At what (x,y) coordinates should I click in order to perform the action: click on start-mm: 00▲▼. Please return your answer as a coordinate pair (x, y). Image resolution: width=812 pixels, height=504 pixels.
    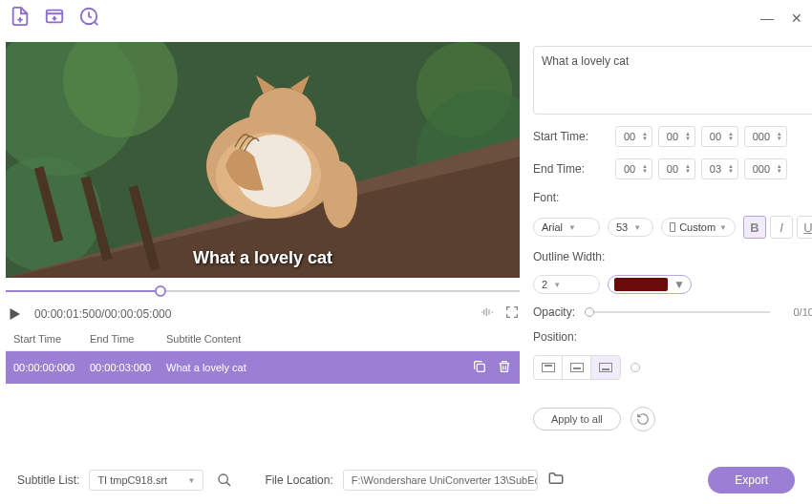
    Looking at the image, I should click on (676, 136).